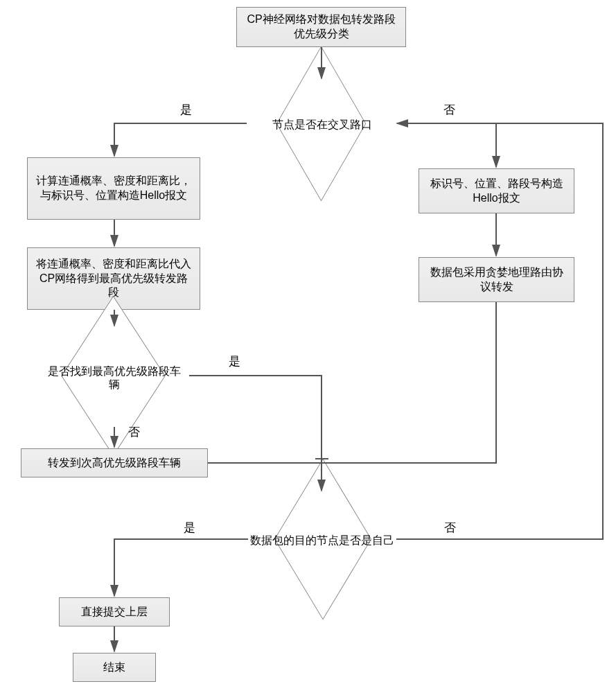 The width and height of the screenshot is (616, 693). I want to click on node-end: 结束, so click(114, 667).